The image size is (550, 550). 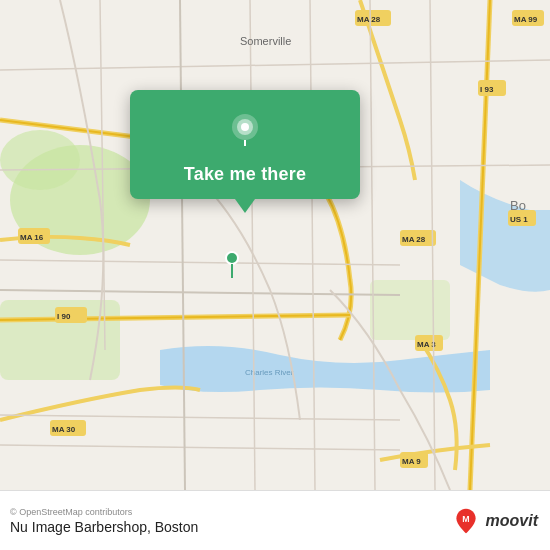 What do you see at coordinates (104, 521) in the screenshot?
I see `location-info: © OpenStreetMap contributors Nu Image Ba…` at bounding box center [104, 521].